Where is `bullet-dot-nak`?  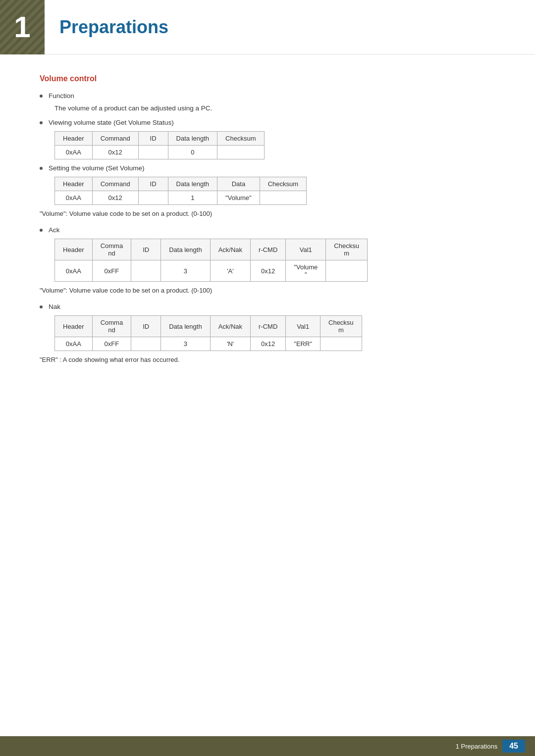
bullet-dot-nak is located at coordinates (41, 307).